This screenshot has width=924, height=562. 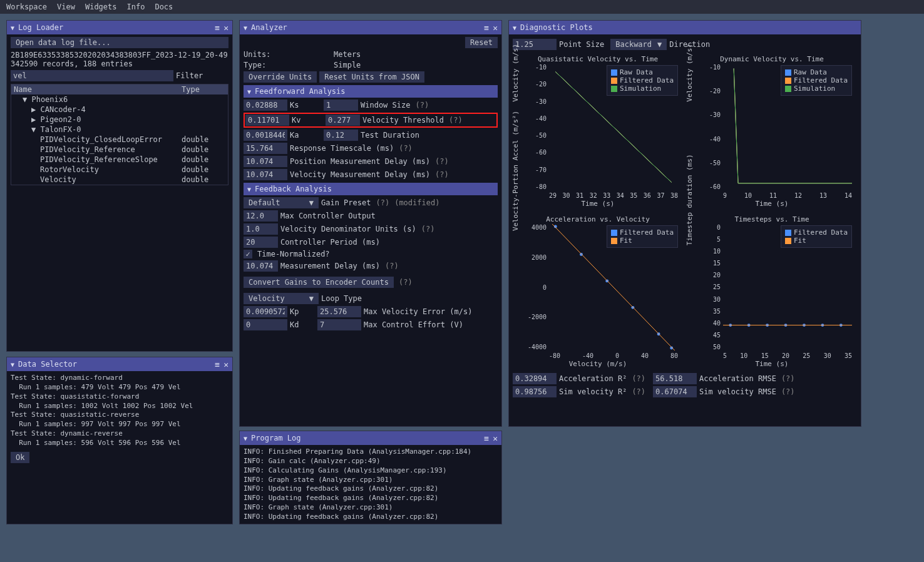 I want to click on override-units-button: Override Units, so click(x=280, y=77).